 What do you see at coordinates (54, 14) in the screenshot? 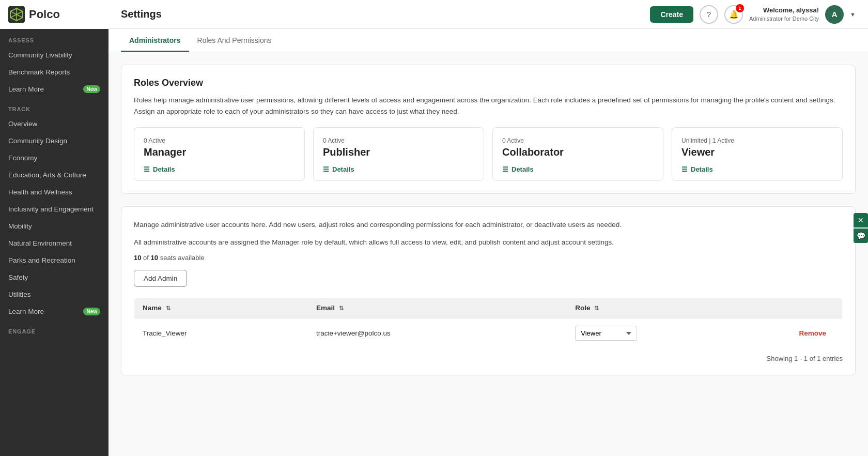
I see `logo: Polco` at bounding box center [54, 14].